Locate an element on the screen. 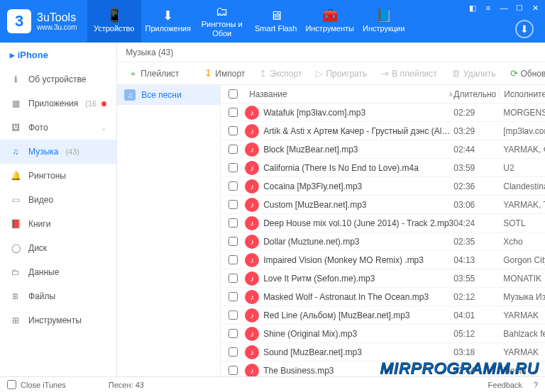 The height and width of the screenshot is (392, 545). track-duration: 02:29 is located at coordinates (476, 113).